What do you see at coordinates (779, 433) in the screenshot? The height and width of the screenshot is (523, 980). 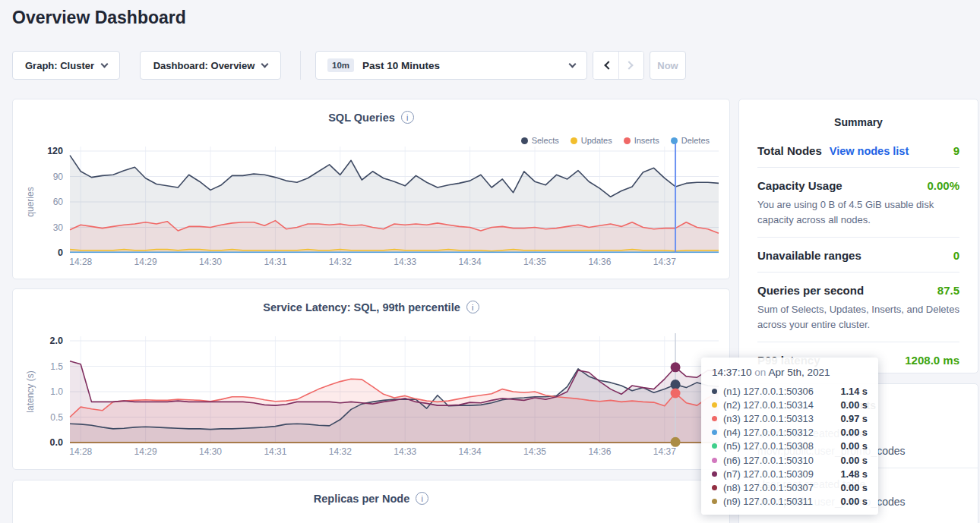 I see `tooltip-node-label: (n4) 127.0.0.1:50312` at bounding box center [779, 433].